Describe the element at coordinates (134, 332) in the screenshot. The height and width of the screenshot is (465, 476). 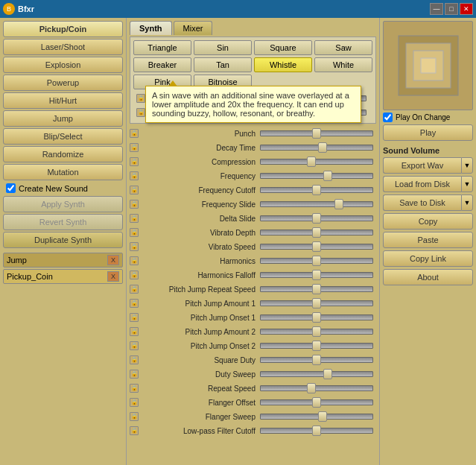
I see `slider-lock-14: 🔒` at that location.